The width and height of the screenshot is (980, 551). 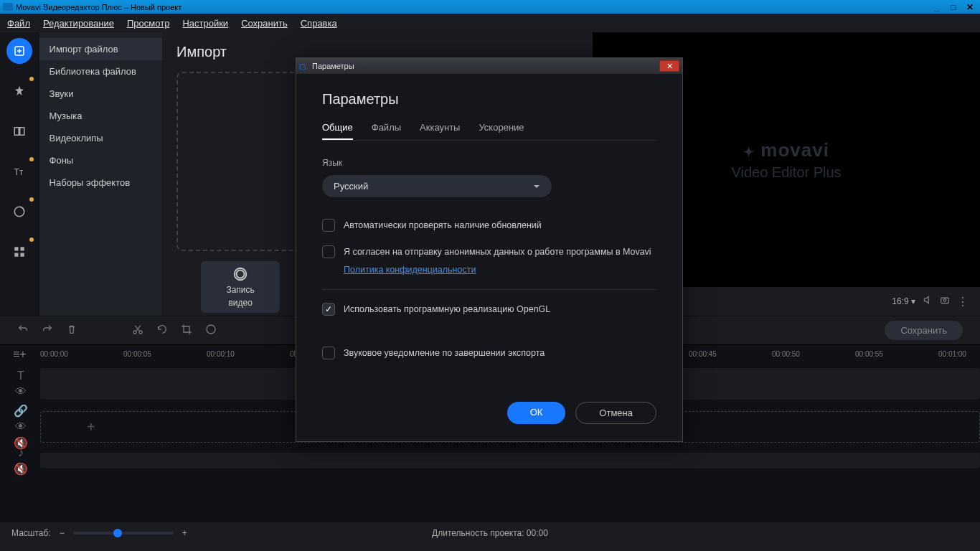 I want to click on volume-icon, so click(x=928, y=301).